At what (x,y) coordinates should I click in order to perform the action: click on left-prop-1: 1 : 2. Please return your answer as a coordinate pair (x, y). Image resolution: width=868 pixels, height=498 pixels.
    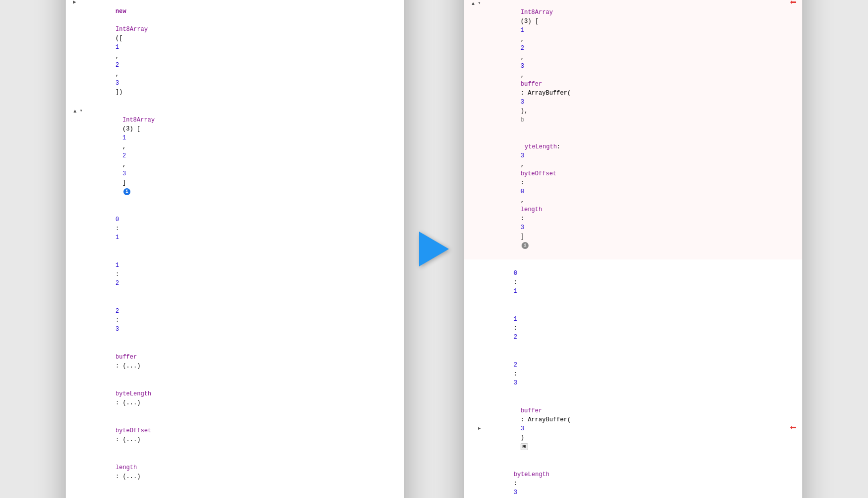
    Looking at the image, I should click on (235, 274).